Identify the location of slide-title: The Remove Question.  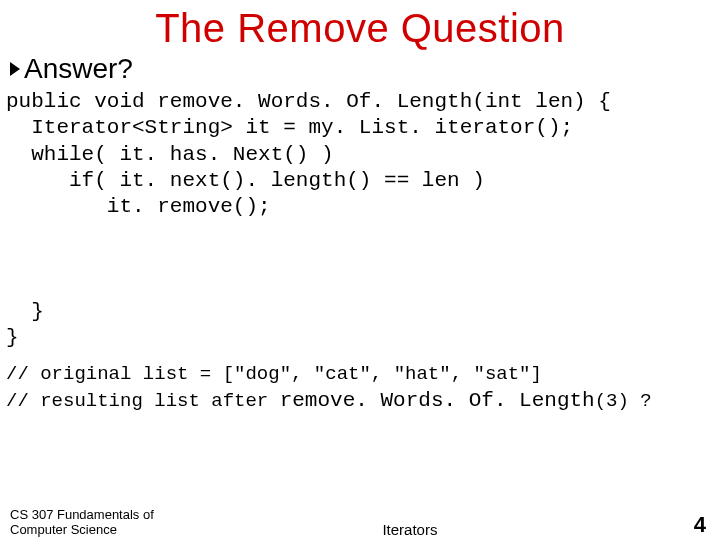
(360, 28).